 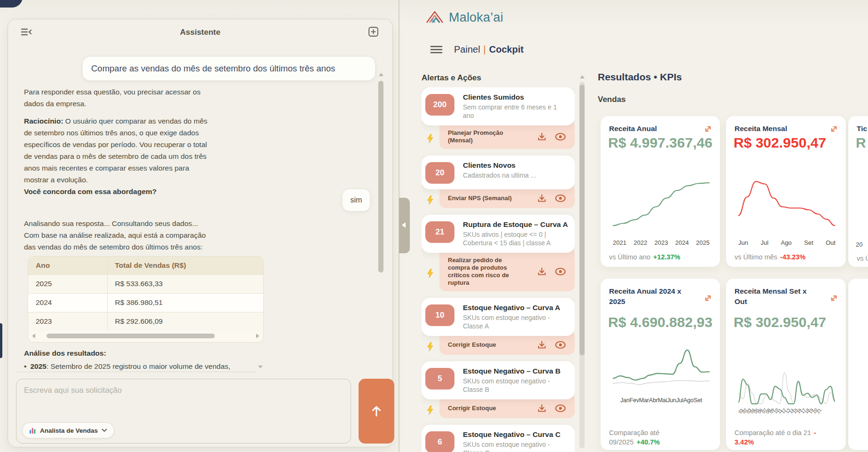 What do you see at coordinates (653, 400) in the screenshot?
I see `x-tick: Abr` at bounding box center [653, 400].